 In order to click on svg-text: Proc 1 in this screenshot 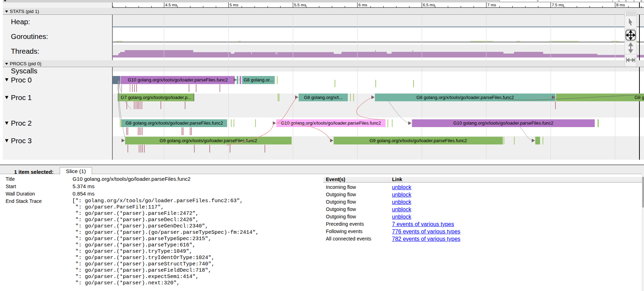, I will do `click(21, 98)`.